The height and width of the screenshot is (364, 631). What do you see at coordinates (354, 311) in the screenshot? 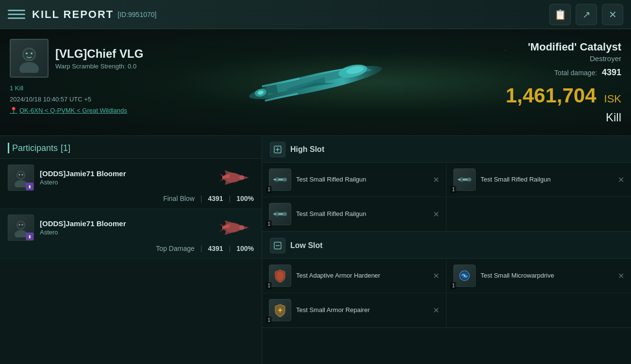
I see `low-slot-item-3: 1 Test Small Armor Repairer ✕` at bounding box center [354, 311].